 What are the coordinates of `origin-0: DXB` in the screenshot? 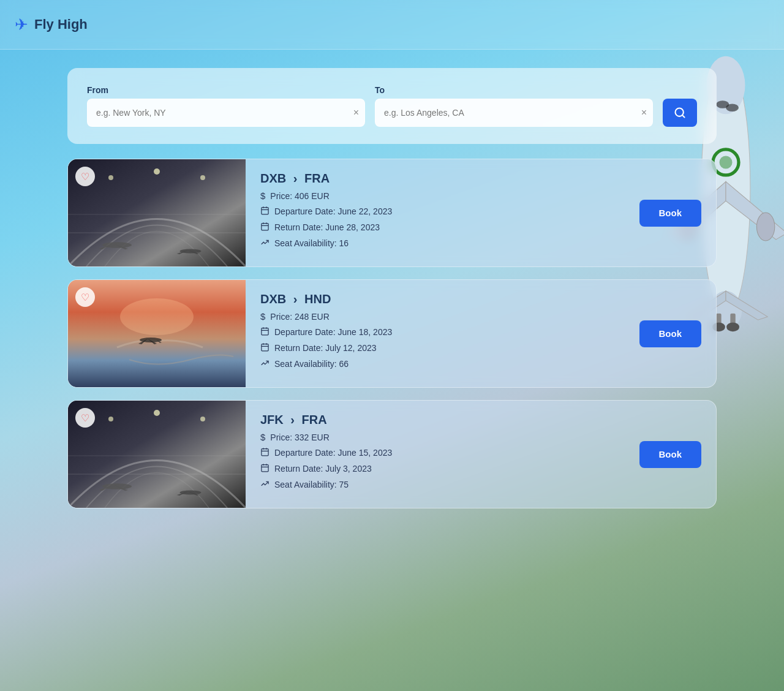 It's located at (273, 178).